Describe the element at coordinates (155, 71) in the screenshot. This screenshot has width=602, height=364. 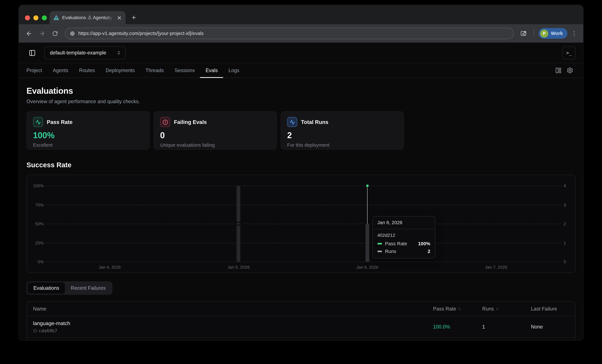
I see `nav-tab-threads: Threads` at that location.